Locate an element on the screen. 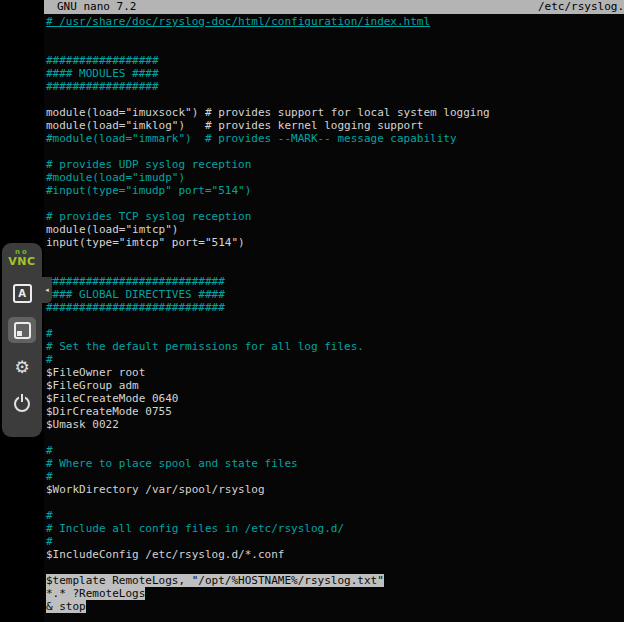  terminal-line: $IncludeConfig /etc/rsyslog.d/*.conf is located at coordinates (334, 554).